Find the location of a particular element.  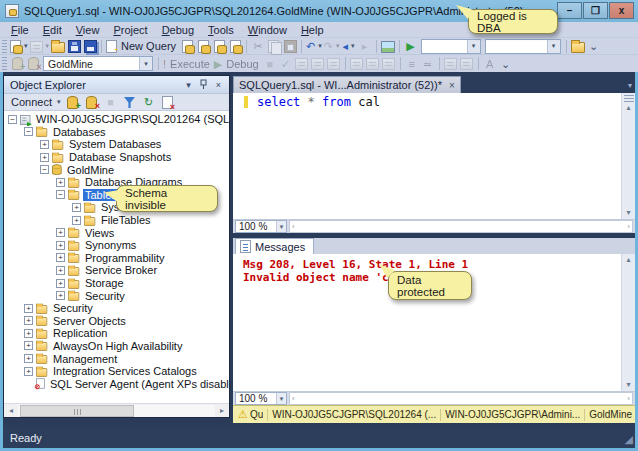

scroll-up-icon: ▴ is located at coordinates (628, 260).